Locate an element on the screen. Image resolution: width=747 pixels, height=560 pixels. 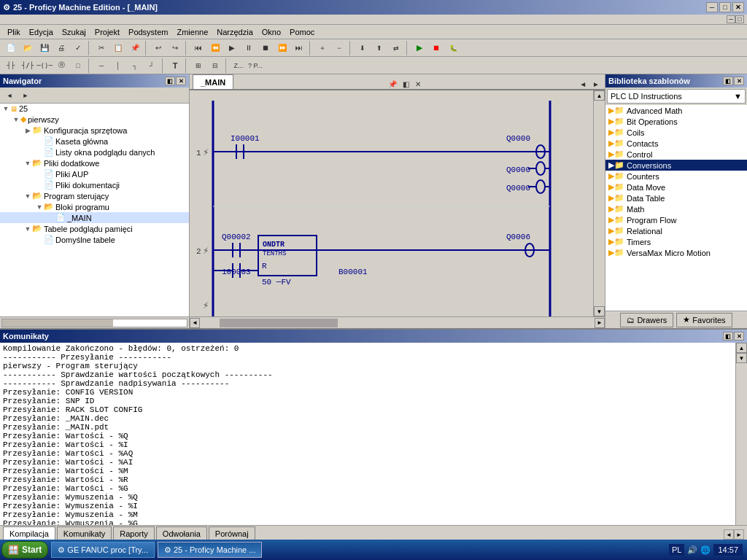
undo-btn: ↩ is located at coordinates (158, 48).